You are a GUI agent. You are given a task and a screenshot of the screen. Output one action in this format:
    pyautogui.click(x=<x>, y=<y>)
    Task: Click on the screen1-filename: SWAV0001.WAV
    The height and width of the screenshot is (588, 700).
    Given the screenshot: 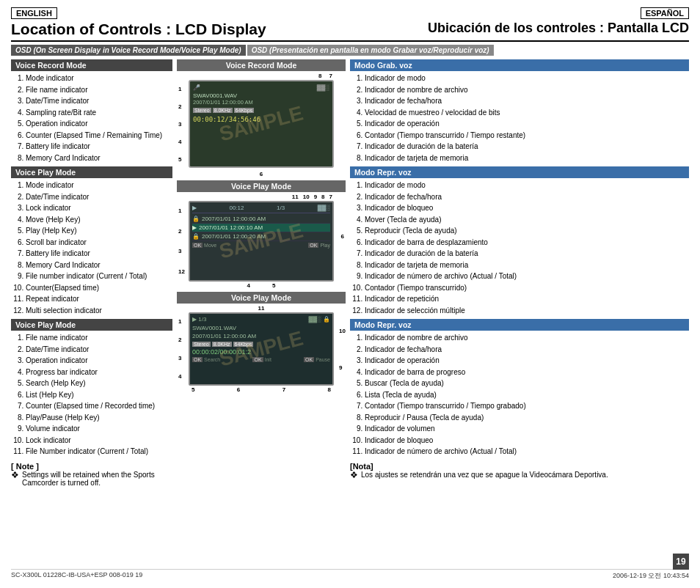 What is the action you would take?
    pyautogui.click(x=261, y=95)
    